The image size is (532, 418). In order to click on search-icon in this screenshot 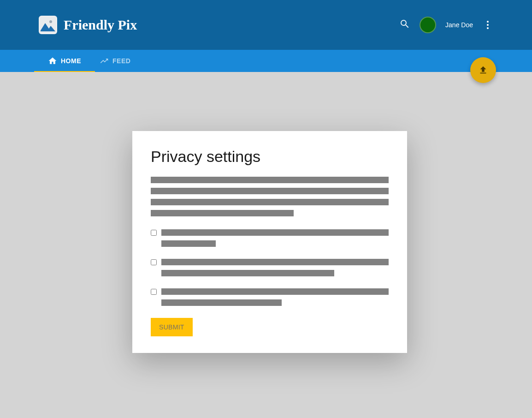, I will do `click(405, 25)`.